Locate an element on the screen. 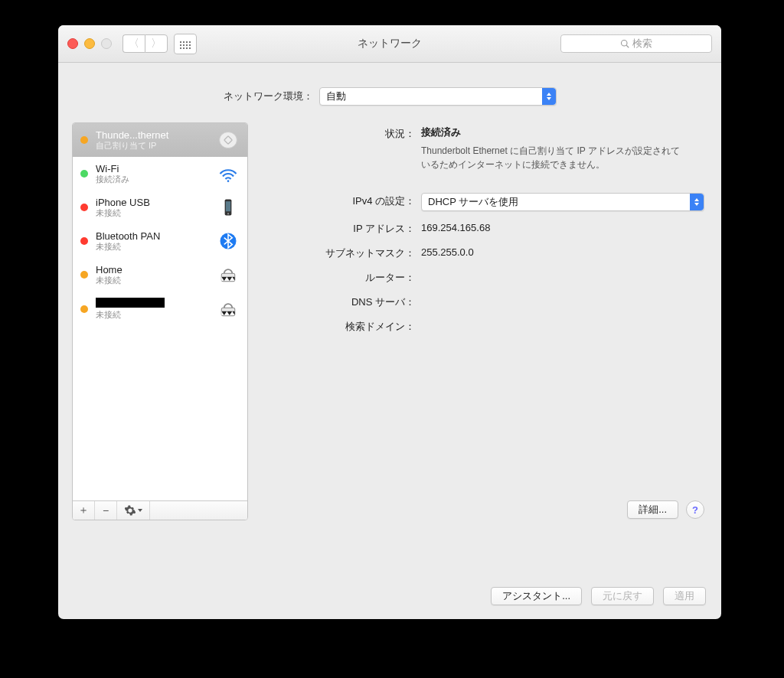  ip-address-label: IP アドレス： is located at coordinates (341, 228).